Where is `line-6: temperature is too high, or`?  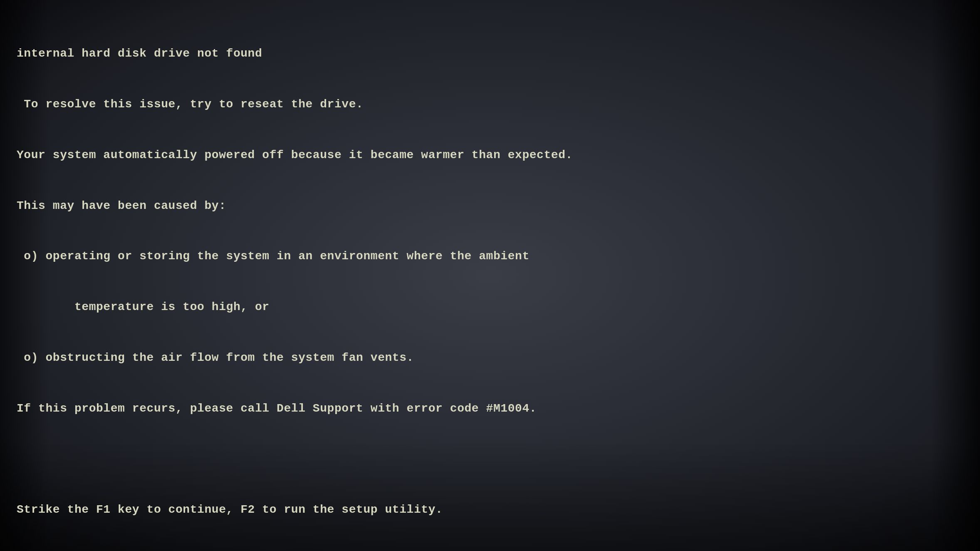
line-6: temperature is too high, or is located at coordinates (294, 307).